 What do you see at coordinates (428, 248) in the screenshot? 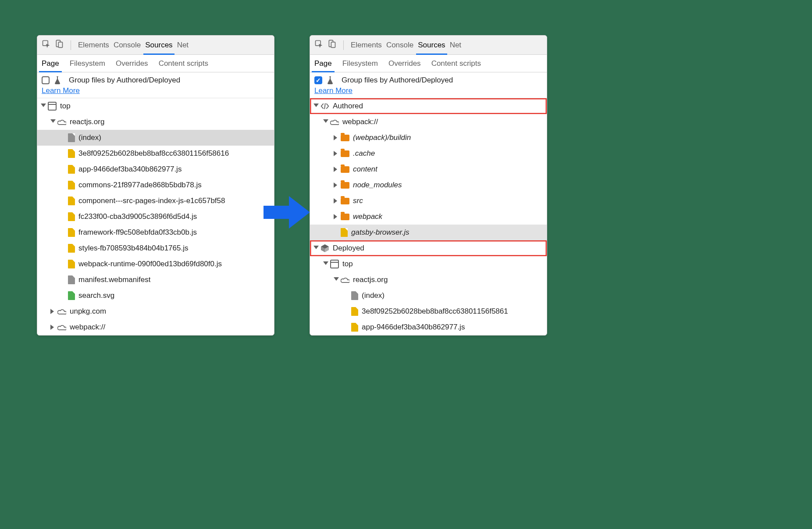
I see `tree-group-deployed: Deployed` at bounding box center [428, 248].